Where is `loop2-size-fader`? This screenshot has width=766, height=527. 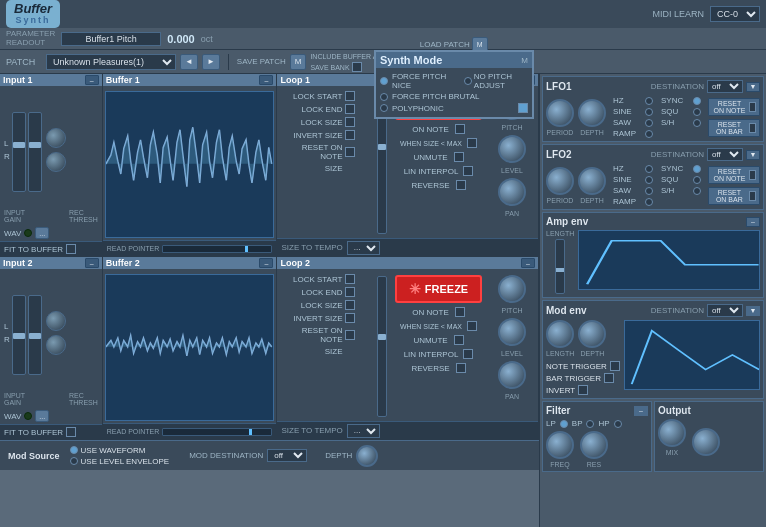
loop2-size-fader is located at coordinates (382, 346).